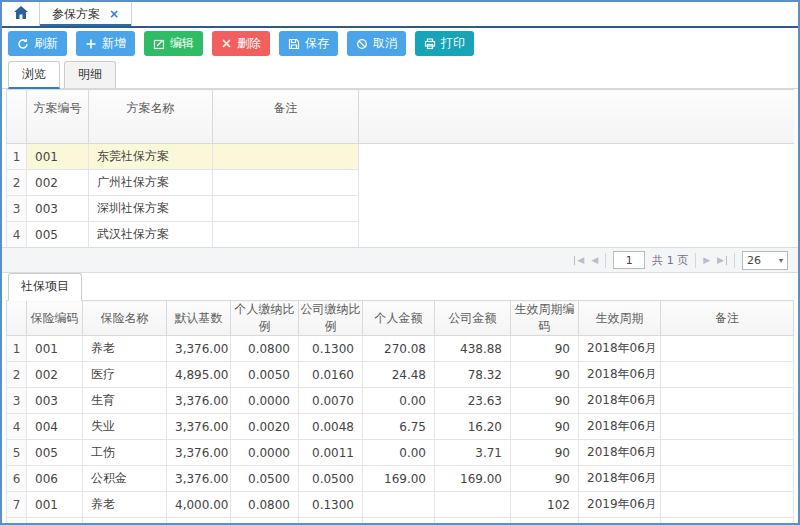  I want to click on default-base-cell: 5,000.00, so click(199, 522).